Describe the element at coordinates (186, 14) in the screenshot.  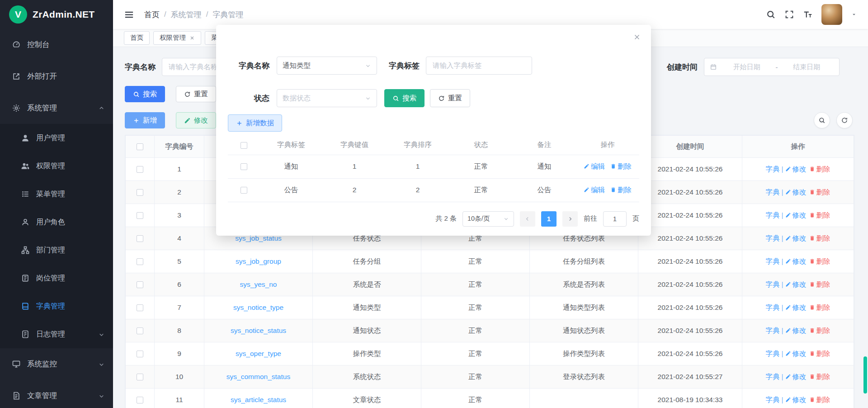
I see `breadcrumb-system: 系统管理` at that location.